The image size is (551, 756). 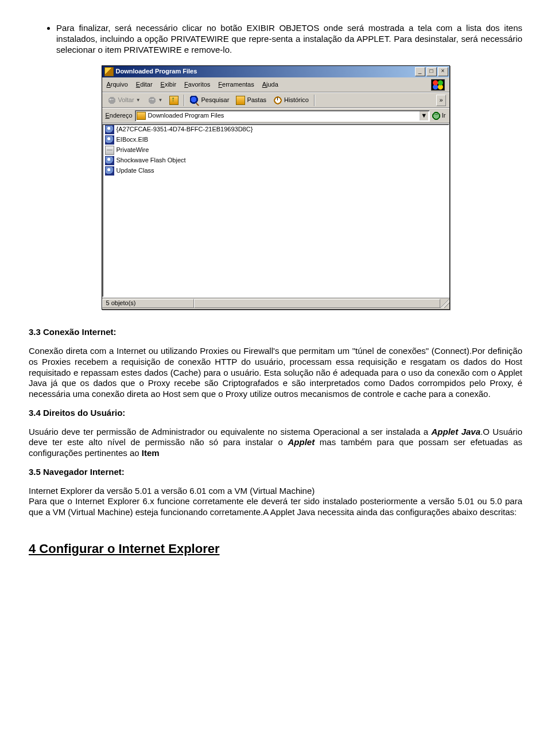 I want to click on search-label: Pesquisar, so click(x=215, y=100).